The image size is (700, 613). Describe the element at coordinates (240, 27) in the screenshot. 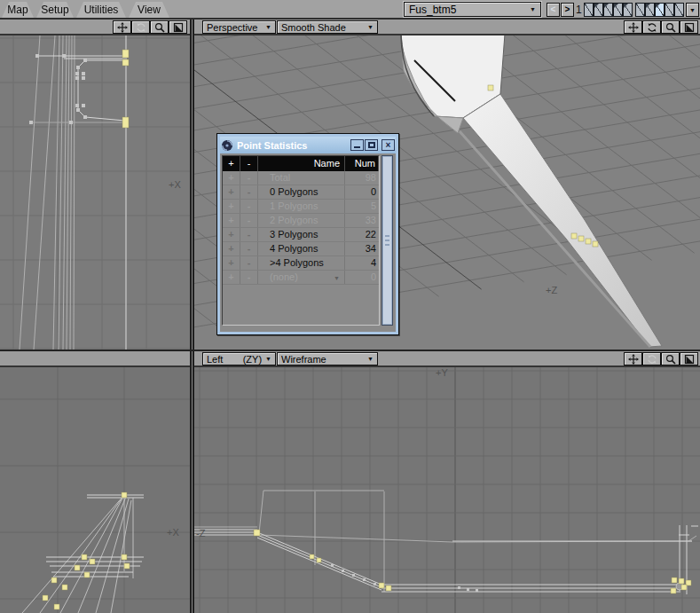

I see `view-mode-selector: Perspective ▼` at that location.